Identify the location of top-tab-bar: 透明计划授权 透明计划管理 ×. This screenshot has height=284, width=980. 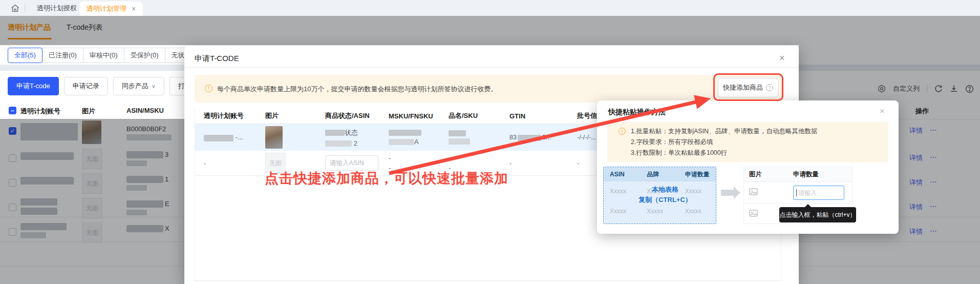
(490, 8).